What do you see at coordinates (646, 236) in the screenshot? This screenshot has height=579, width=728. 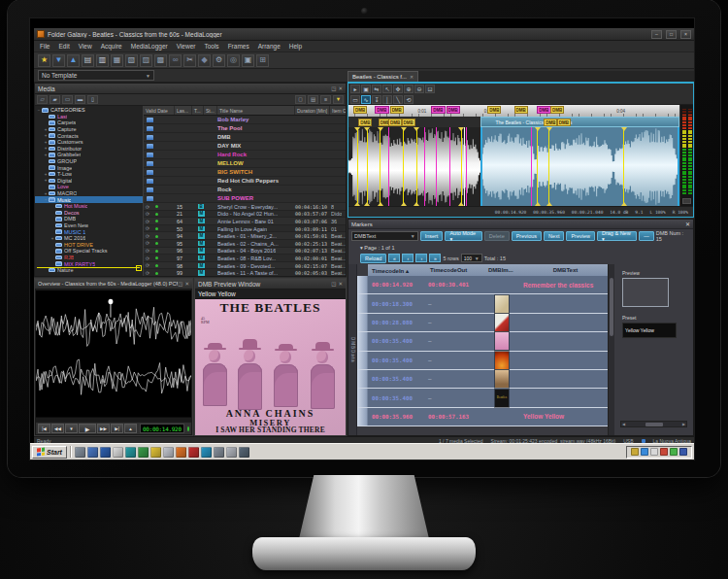 I see `--button: —` at bounding box center [646, 236].